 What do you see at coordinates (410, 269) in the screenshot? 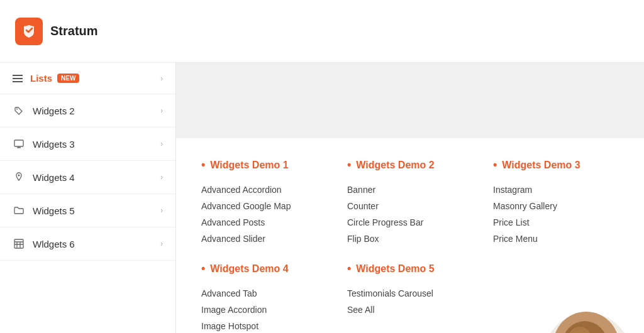
I see `demo5-title: Widgets Demo 5` at bounding box center [410, 269].